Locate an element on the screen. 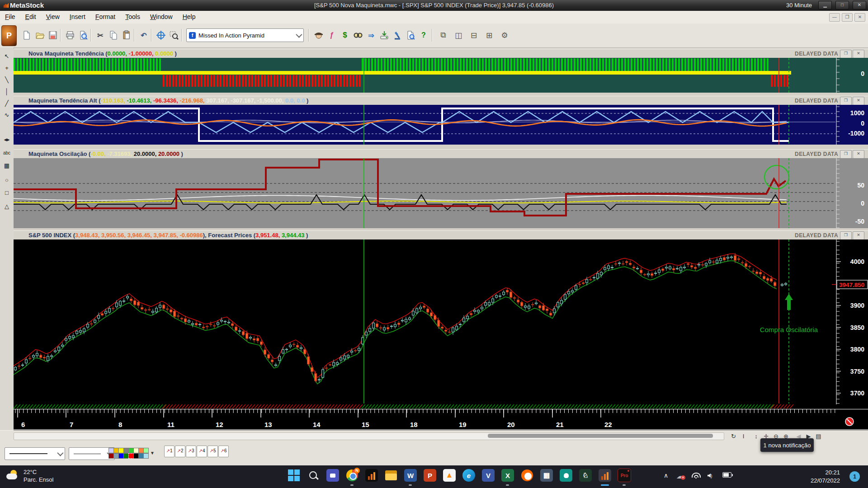 This screenshot has height=488, width=868. explorer-icon is located at coordinates (319, 35).